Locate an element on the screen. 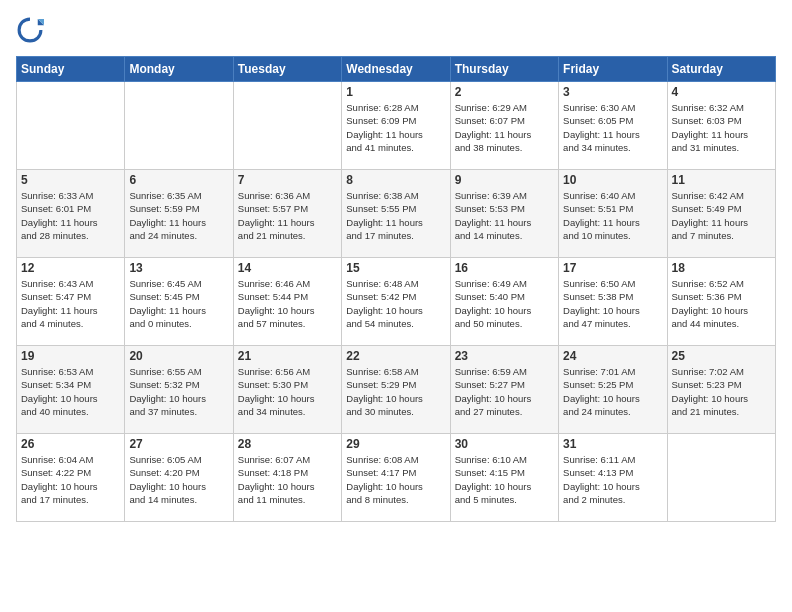 This screenshot has width=792, height=612. day-info: Sunrise: 6:36 AM Sunset: 5:57 PM Dayligh… is located at coordinates (288, 216).